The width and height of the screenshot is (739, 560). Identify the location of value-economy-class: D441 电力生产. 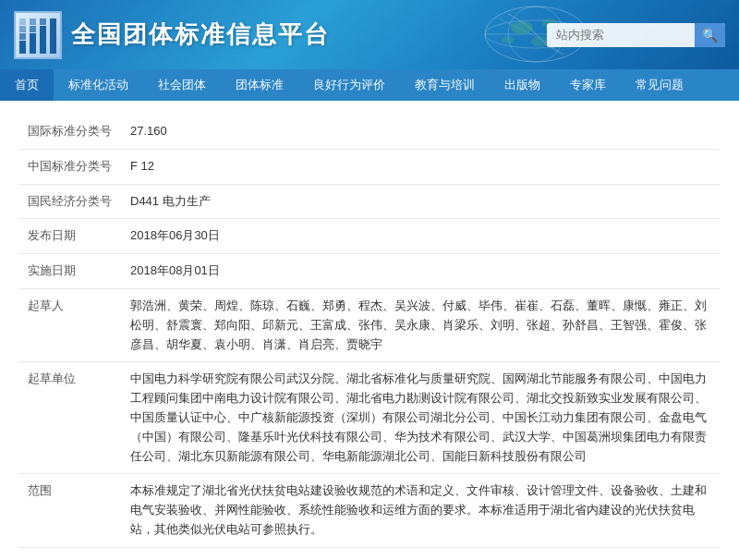
(421, 201).